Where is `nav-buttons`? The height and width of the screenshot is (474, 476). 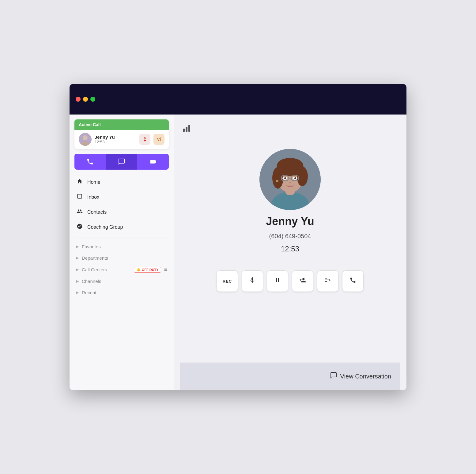
nav-buttons is located at coordinates (122, 162).